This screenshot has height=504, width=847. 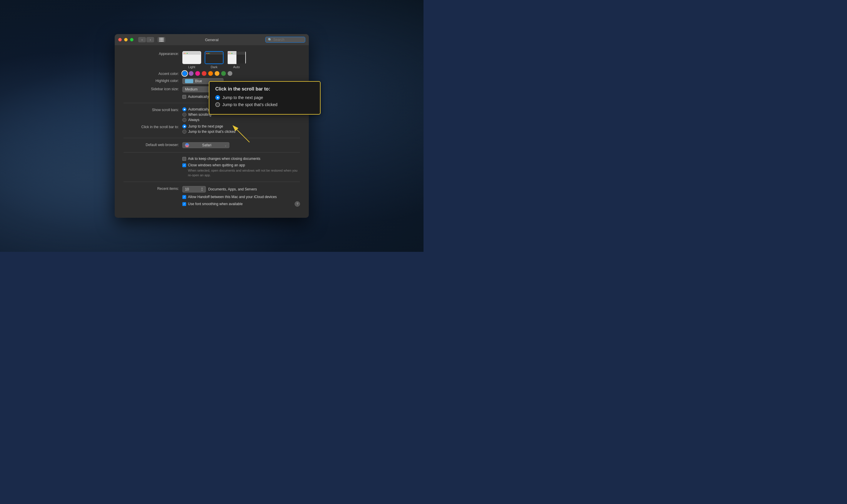 I want to click on accent-color-label: Accent color:, so click(x=153, y=73).